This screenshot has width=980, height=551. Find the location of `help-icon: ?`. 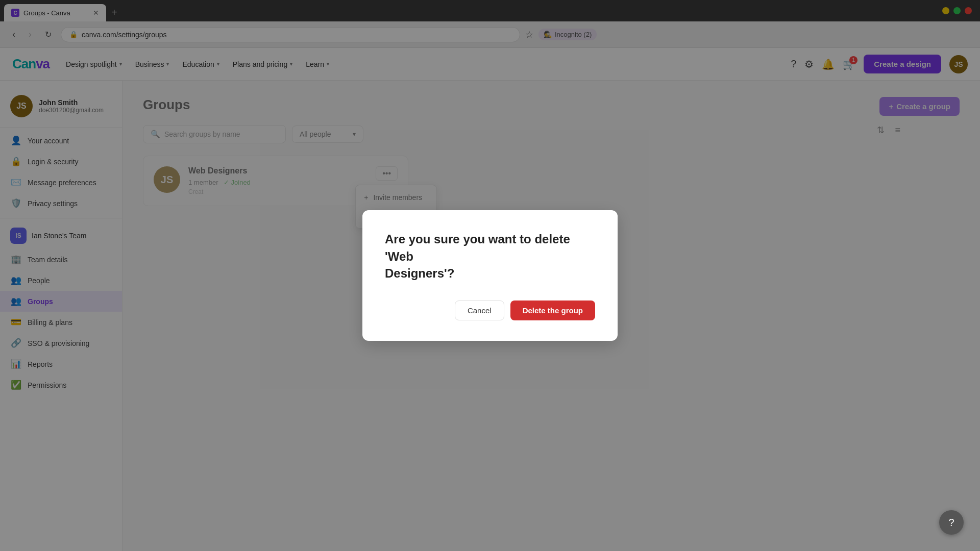

help-icon: ? is located at coordinates (951, 522).